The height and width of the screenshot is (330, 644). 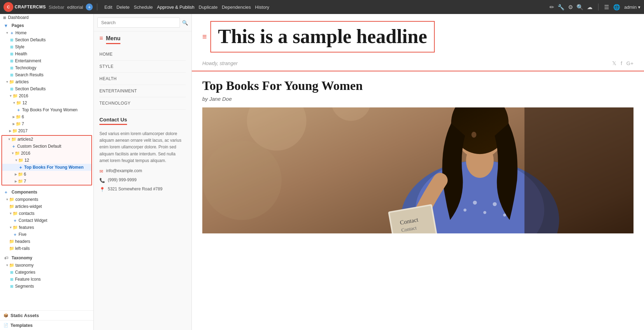 I want to click on sidebar-item-segments: ⊞ Segments, so click(x=47, y=286).